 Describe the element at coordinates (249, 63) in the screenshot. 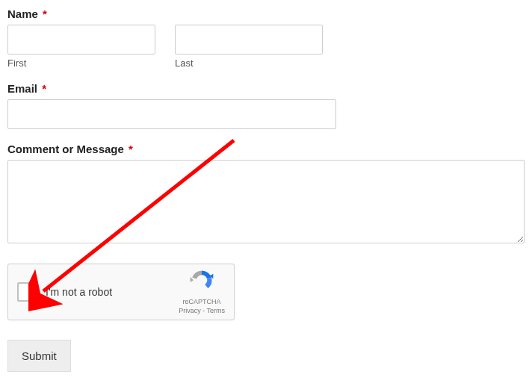

I see `last-name-sublabel: Last` at that location.